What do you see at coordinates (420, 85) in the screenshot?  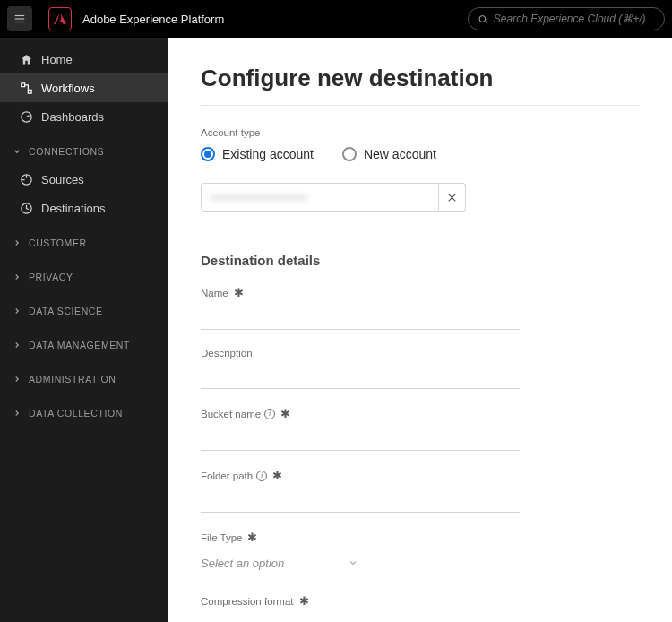 I see `page-title: Configure new destination` at bounding box center [420, 85].